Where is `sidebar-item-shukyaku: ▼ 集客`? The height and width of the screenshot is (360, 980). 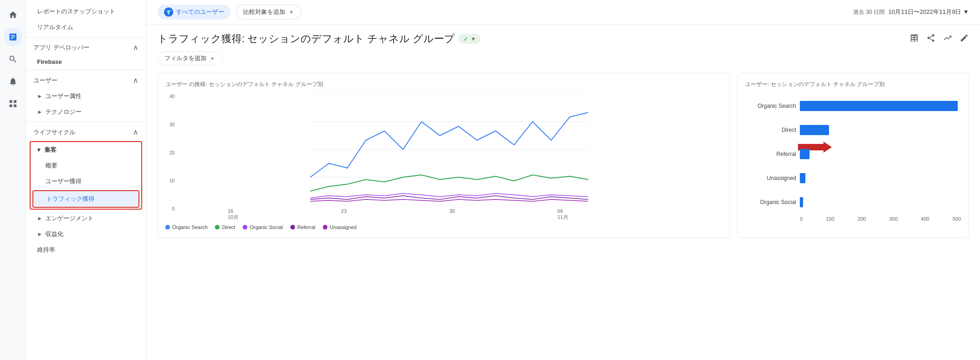 sidebar-item-shukyaku: ▼ 集客 is located at coordinates (86, 150).